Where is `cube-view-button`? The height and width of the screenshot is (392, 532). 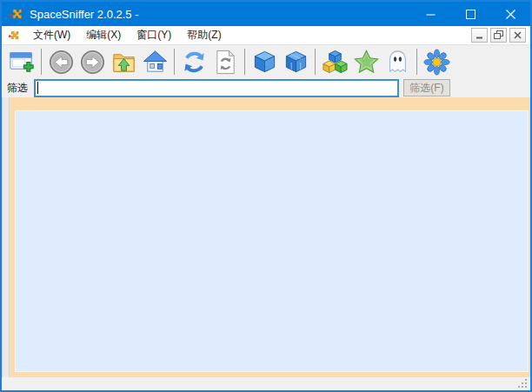 cube-view-button is located at coordinates (264, 62).